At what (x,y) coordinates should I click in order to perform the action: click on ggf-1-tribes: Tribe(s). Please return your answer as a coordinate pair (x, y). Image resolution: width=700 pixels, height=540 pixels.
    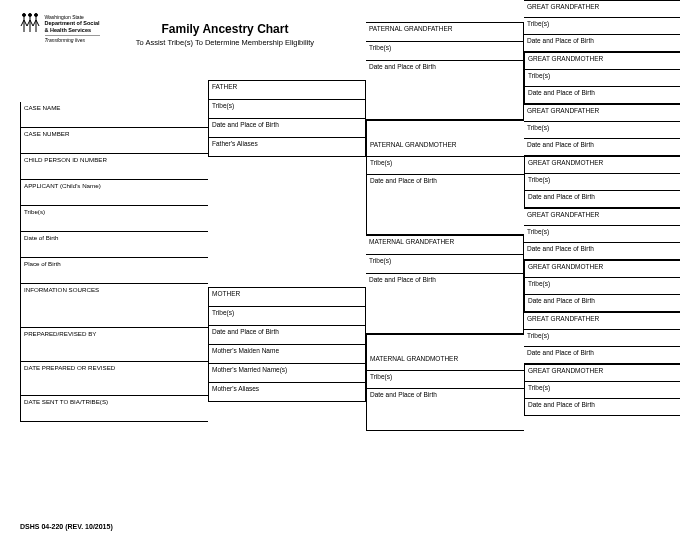
    Looking at the image, I should click on (602, 26).